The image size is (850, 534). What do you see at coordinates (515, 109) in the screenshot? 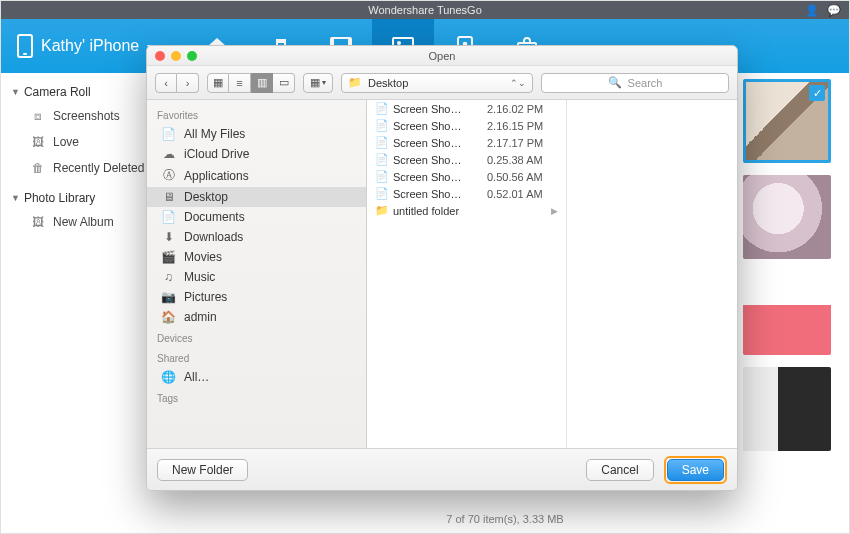
I see `file-time: 2.16.02 PM` at bounding box center [515, 109].